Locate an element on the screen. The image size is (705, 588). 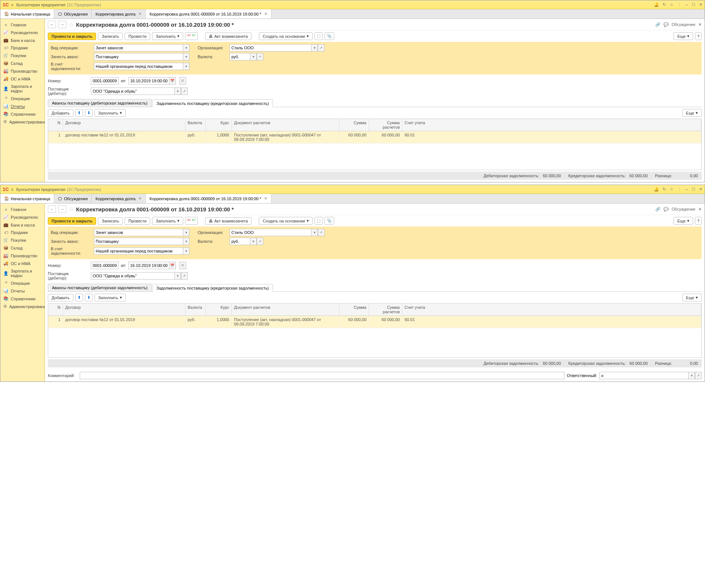
more-button: Еще ▾ is located at coordinates (683, 36).